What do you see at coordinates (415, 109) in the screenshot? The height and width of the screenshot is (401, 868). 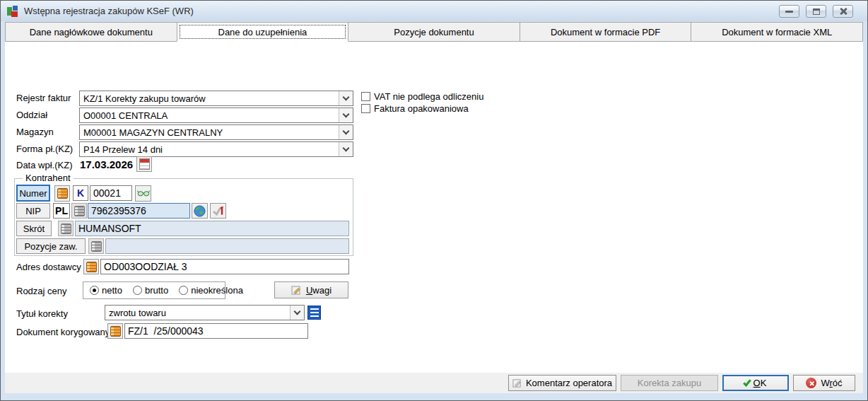 I see `opakowaniowa-checkbox-row: Faktura opakowaniowa` at bounding box center [415, 109].